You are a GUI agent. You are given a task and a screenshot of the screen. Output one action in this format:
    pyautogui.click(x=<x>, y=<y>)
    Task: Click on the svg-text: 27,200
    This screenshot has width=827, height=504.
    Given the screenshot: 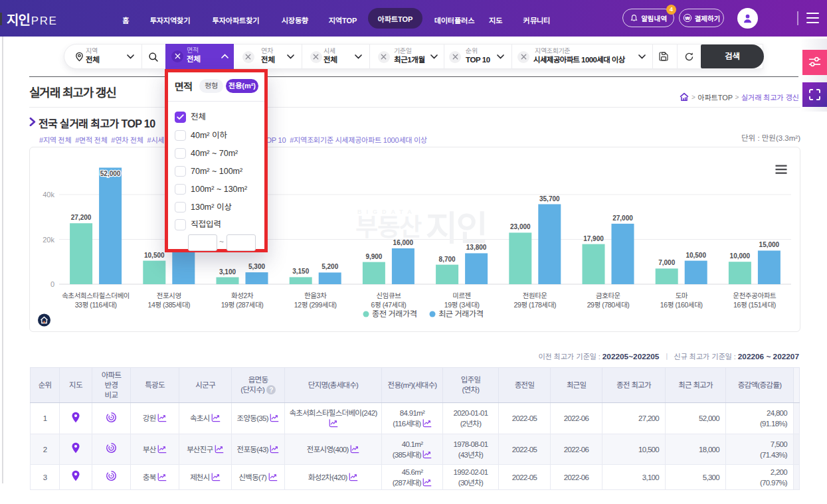 What is the action you would take?
    pyautogui.click(x=81, y=218)
    